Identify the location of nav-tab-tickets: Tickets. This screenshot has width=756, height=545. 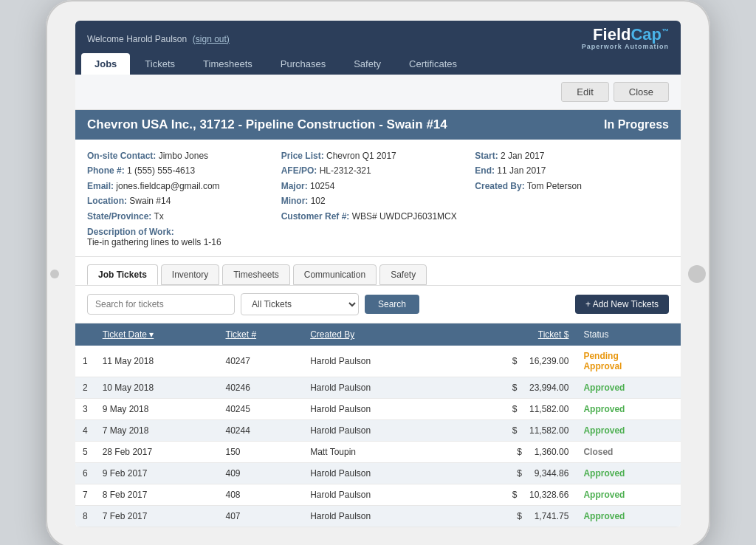
(159, 64).